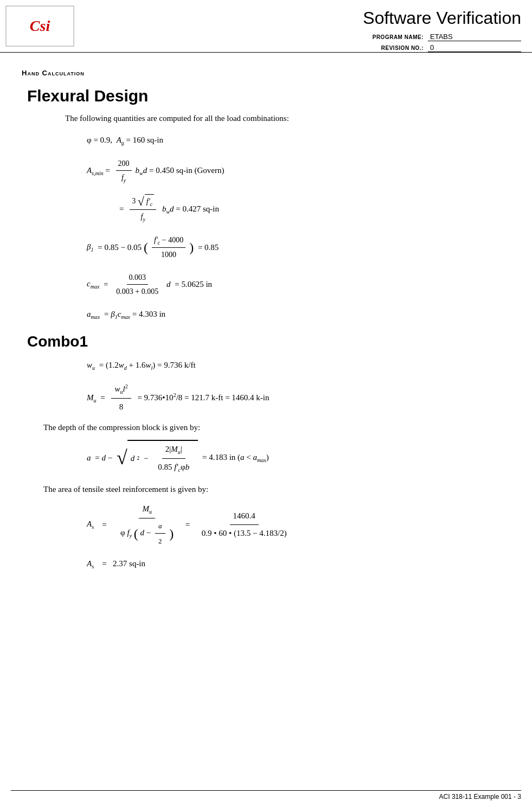 The image size is (532, 807). Describe the element at coordinates (298, 140) in the screenshot. I see `phi-ag-line: φ = 0.9, Ag = 160 sq-in` at that location.